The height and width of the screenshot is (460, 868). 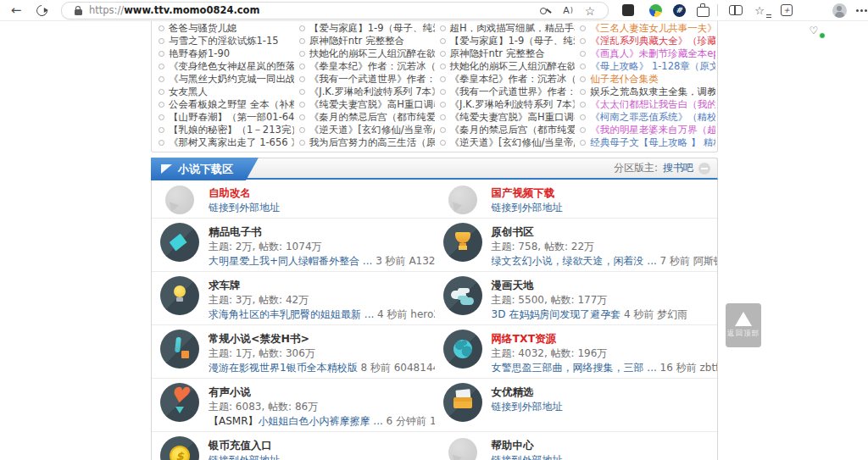 I want to click on last-post-user: 6048144, so click(x=415, y=368).